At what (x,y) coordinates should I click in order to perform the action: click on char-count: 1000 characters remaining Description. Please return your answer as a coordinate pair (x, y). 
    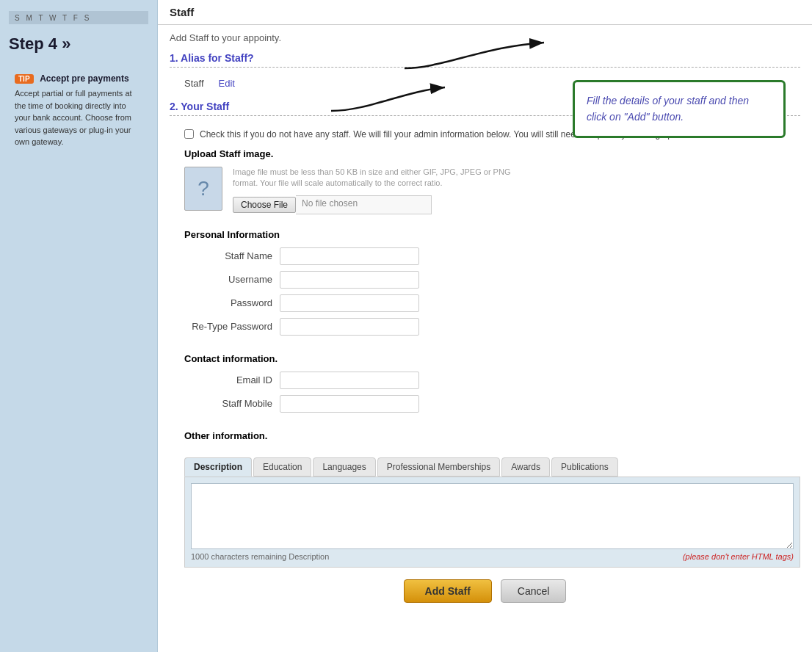
    Looking at the image, I should click on (260, 557).